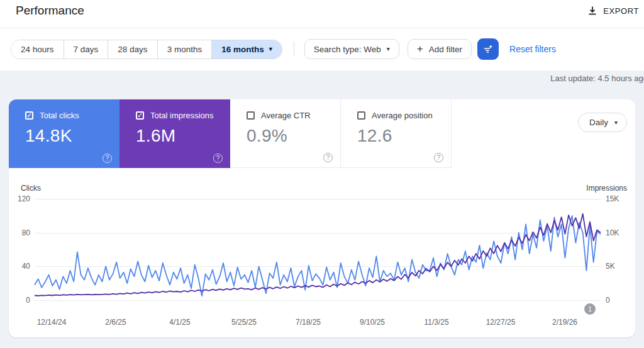 This screenshot has height=348, width=644. Describe the element at coordinates (147, 49) in the screenshot. I see `date-range-group: 24 hours 7 days 28 days 3 months 16 mont…` at that location.